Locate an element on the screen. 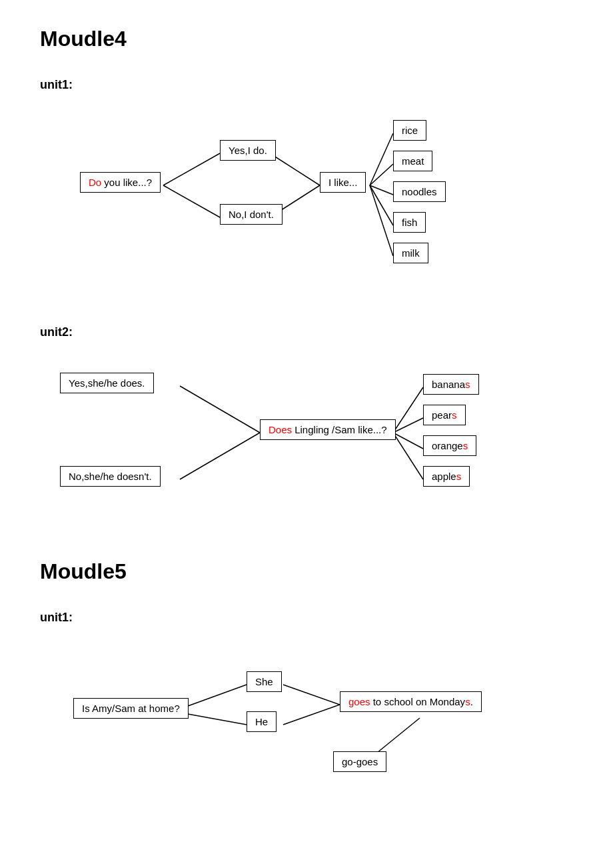 The width and height of the screenshot is (613, 868). rice-box: rice is located at coordinates (410, 131).